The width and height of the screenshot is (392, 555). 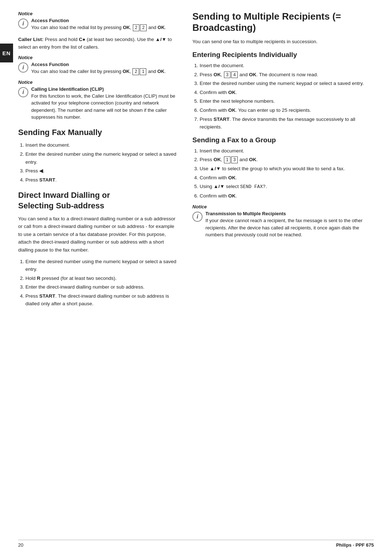 What do you see at coordinates (23, 24) in the screenshot?
I see `notice-icon-1: i` at bounding box center [23, 24].